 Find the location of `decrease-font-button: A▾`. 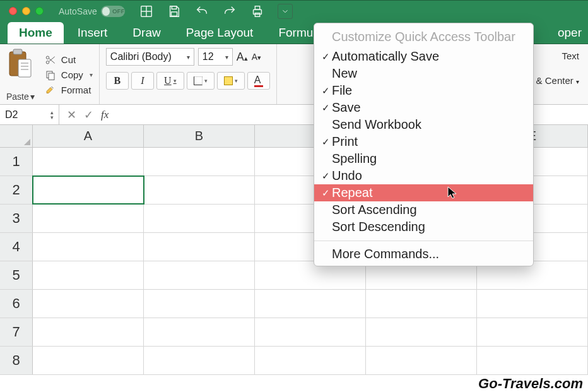

decrease-font-button: A▾ is located at coordinates (256, 57).